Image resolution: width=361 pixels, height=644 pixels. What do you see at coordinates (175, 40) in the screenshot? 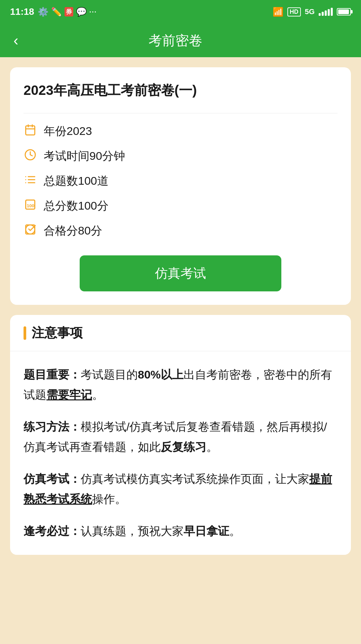
I see `page-title: 考前密卷` at bounding box center [175, 40].